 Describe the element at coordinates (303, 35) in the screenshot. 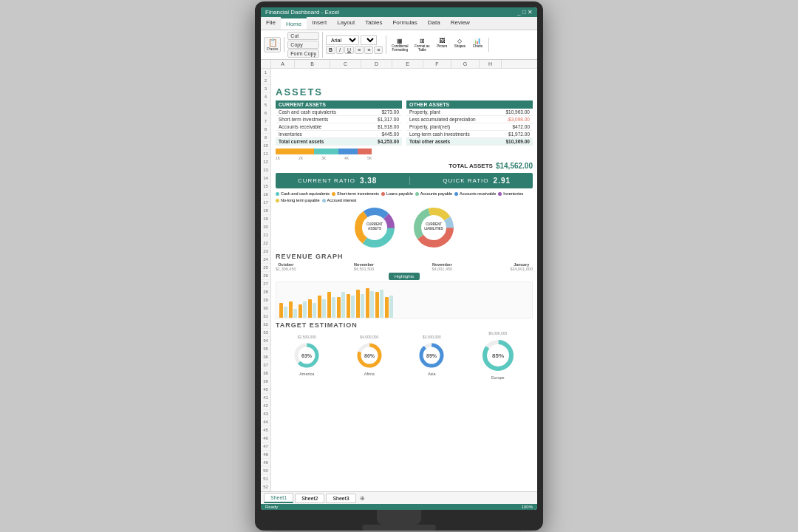

I see `cut-button: Cut` at that location.